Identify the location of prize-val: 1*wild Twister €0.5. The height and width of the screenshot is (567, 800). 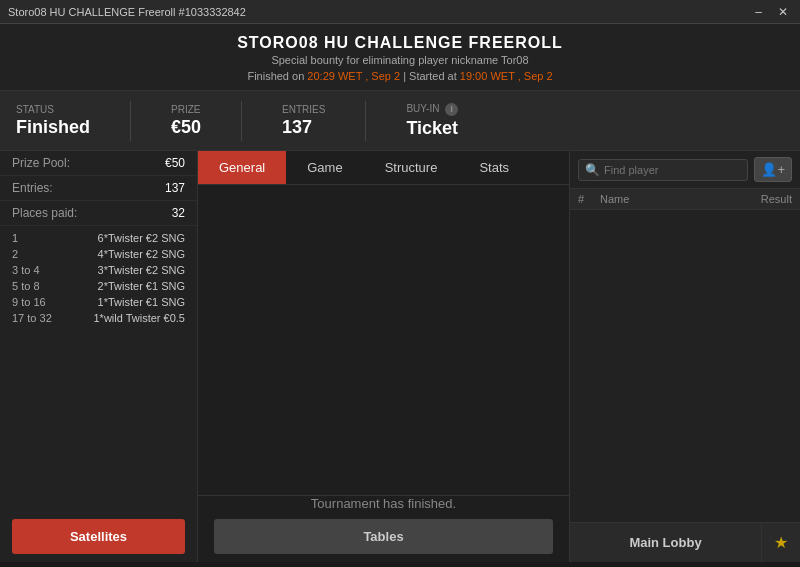
(139, 318).